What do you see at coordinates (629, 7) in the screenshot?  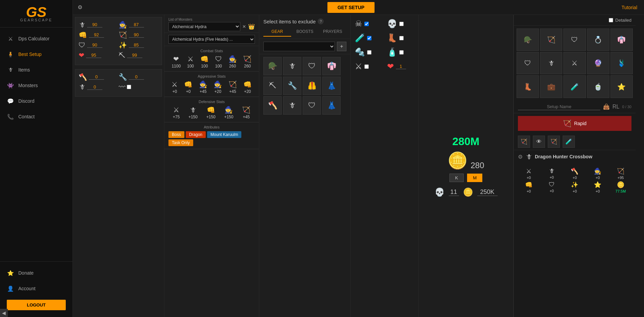 I see `tutorial-link: Tutorial` at bounding box center [629, 7].